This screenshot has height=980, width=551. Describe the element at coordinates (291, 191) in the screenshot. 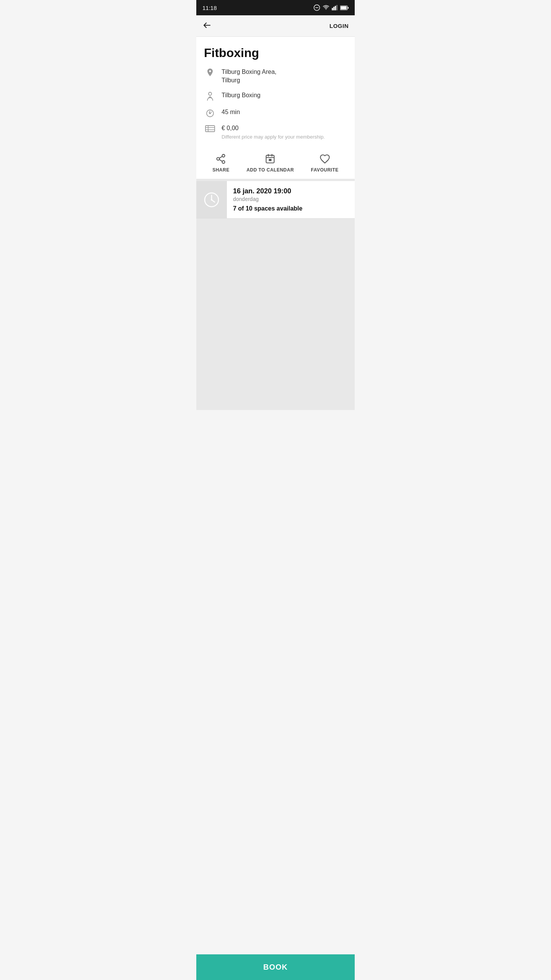

I see `schedule-datetime: 16 jan. 2020 19:00` at that location.